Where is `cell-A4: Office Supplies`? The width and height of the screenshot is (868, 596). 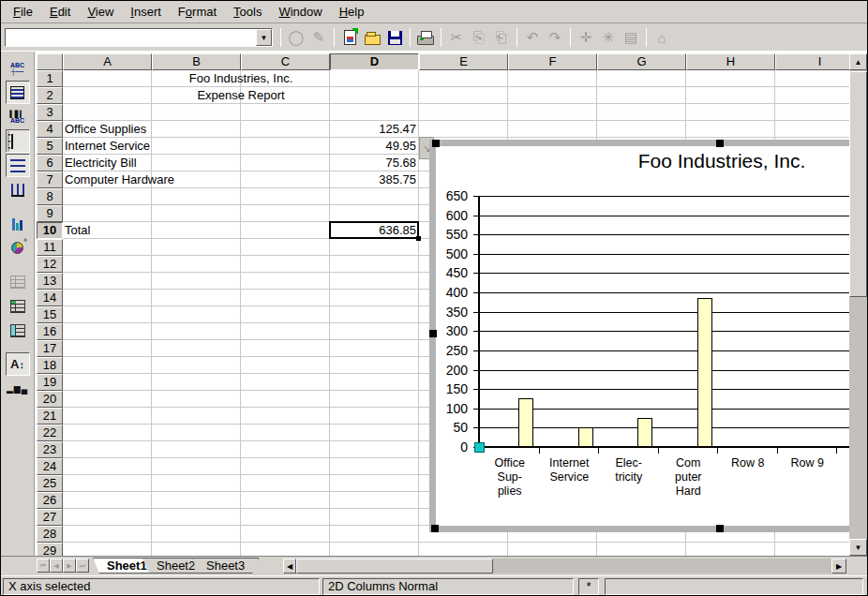
cell-A4: Office Supplies is located at coordinates (158, 129).